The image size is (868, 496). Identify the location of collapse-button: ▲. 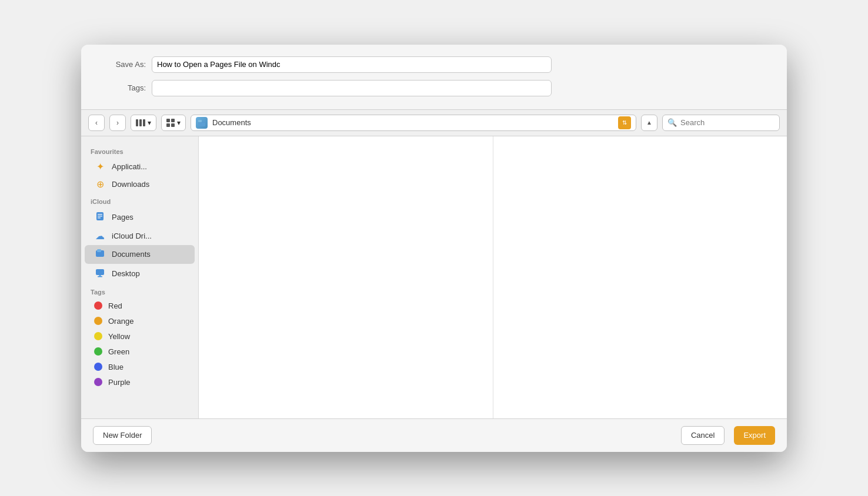
(649, 123).